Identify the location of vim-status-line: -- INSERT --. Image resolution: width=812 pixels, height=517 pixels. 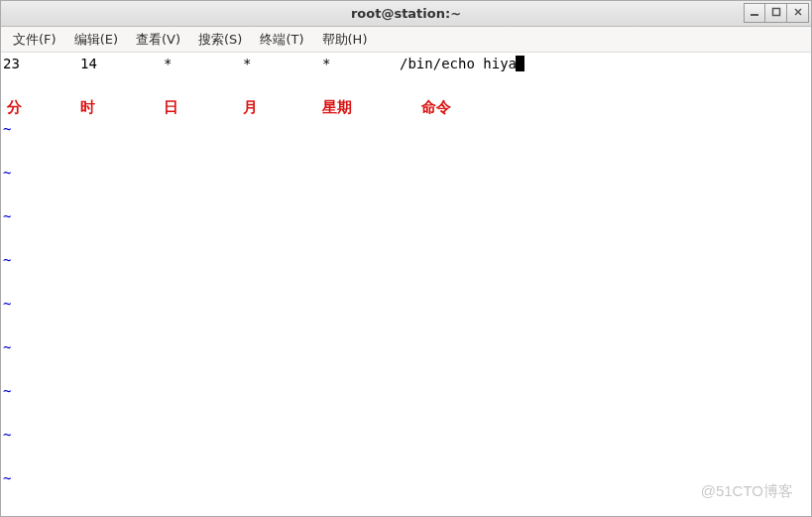
(406, 514).